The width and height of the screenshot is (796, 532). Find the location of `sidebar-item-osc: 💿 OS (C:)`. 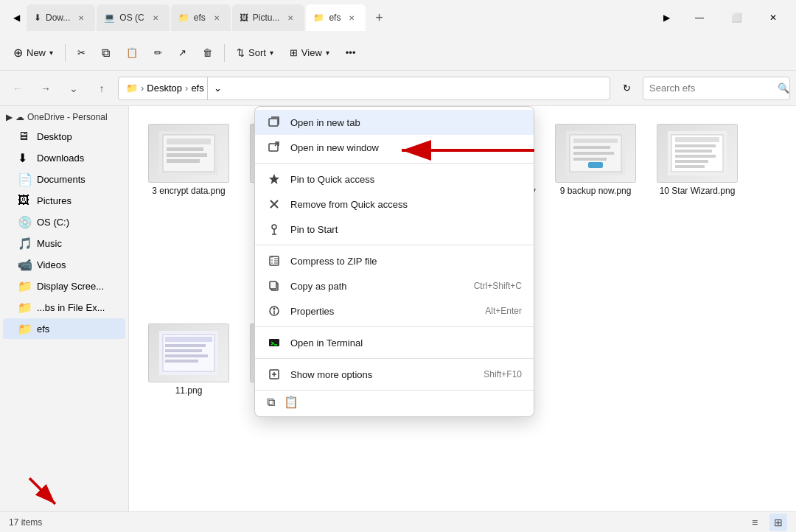

sidebar-item-osc: 💿 OS (C:) is located at coordinates (64, 222).